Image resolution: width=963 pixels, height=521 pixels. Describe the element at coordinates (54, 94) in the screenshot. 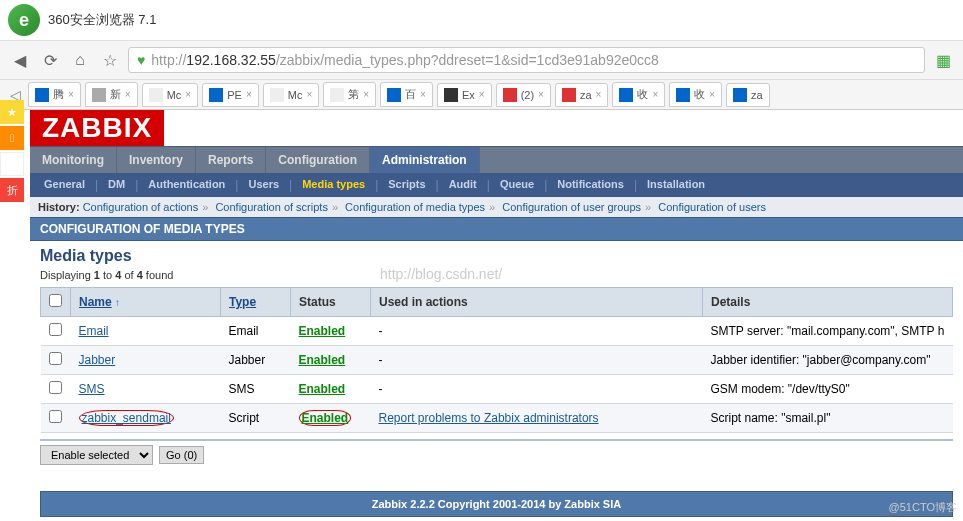

I see `browser-tab: 腾×` at that location.